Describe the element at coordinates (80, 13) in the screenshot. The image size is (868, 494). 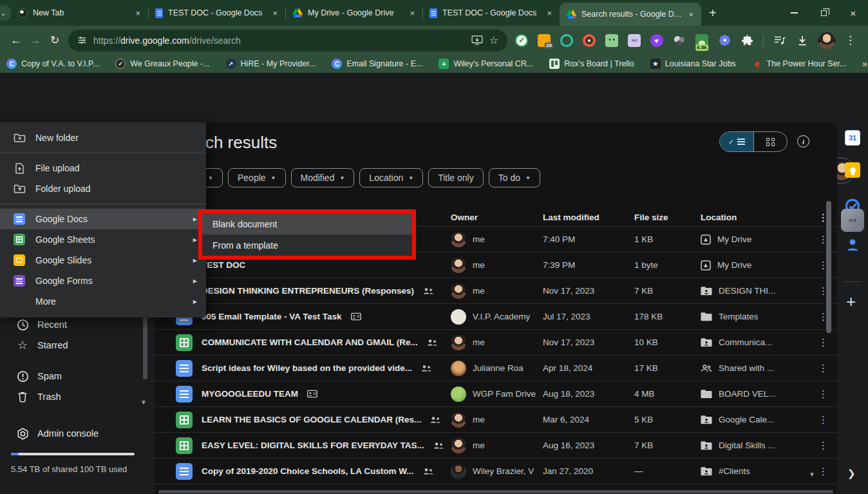
I see `tab-new-tab: New Tab ×` at that location.